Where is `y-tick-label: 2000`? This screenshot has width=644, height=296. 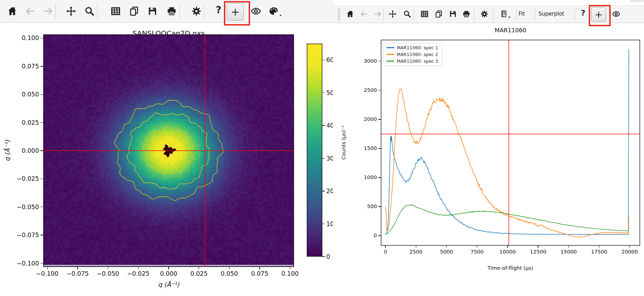 y-tick-label: 2000 is located at coordinates (367, 119).